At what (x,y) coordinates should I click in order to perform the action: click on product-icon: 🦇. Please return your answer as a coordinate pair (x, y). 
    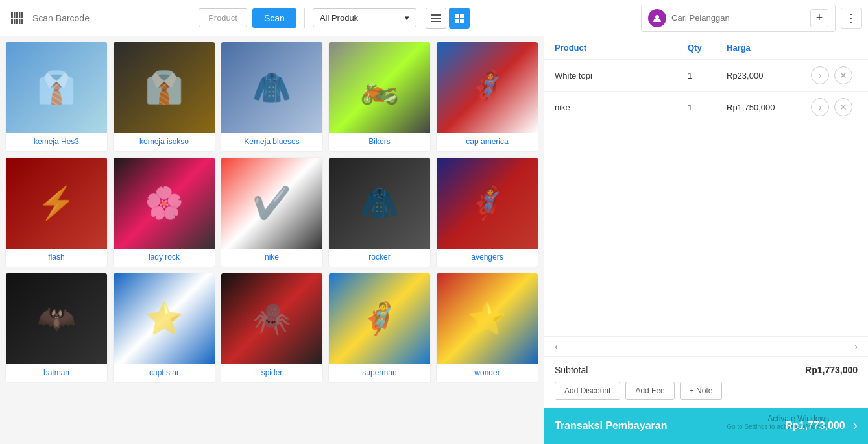
    Looking at the image, I should click on (56, 319).